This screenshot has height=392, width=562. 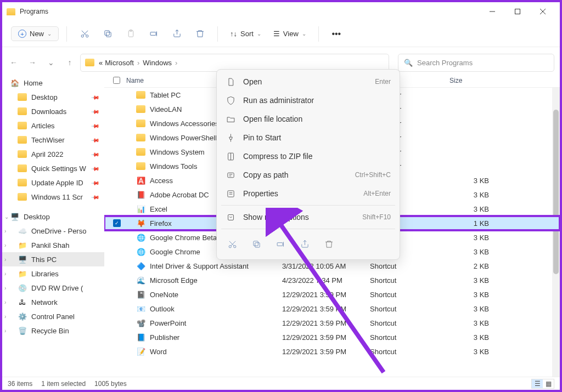 What do you see at coordinates (518, 12) in the screenshot?
I see `maximize-button` at bounding box center [518, 12].